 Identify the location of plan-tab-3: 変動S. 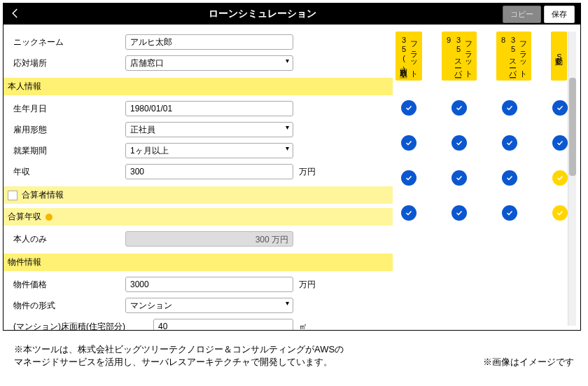
(559, 56).